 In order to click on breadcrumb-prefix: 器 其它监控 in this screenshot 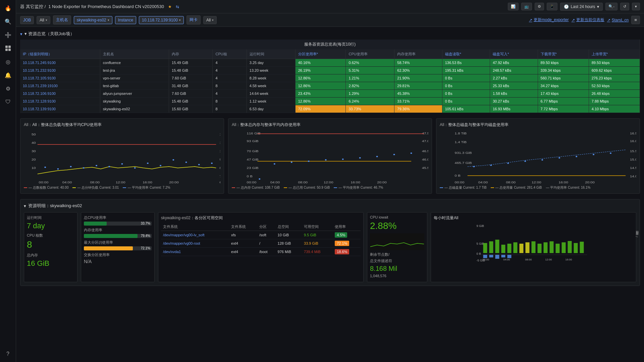, I will do `click(32, 7)`.